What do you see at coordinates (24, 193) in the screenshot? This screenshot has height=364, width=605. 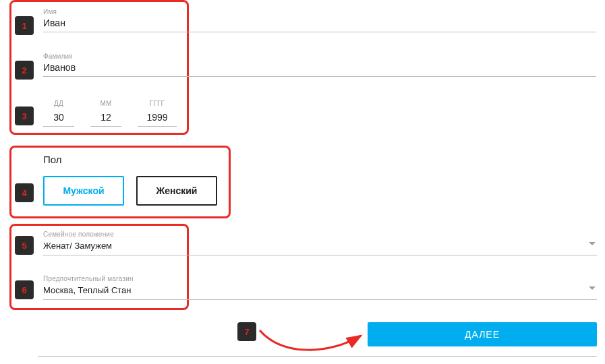 I see `marker-4-label: 4` at bounding box center [24, 193].